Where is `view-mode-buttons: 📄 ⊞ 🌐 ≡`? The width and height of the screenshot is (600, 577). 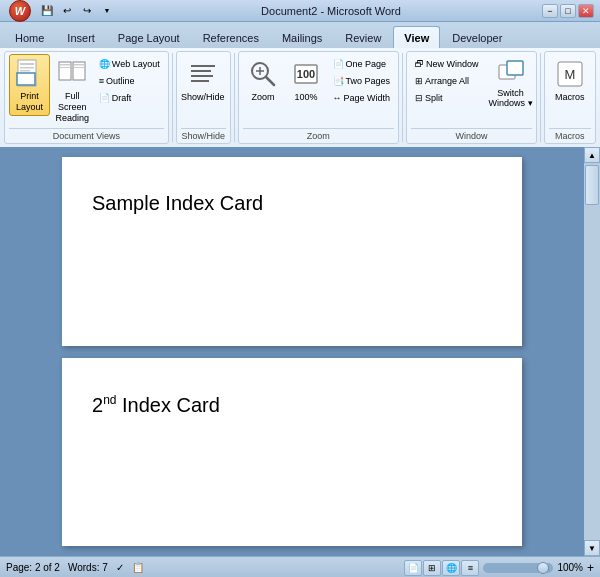 view-mode-buttons: 📄 ⊞ 🌐 ≡ is located at coordinates (442, 568).